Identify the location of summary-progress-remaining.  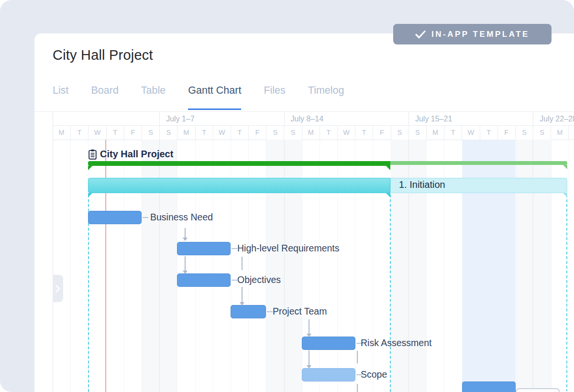
(479, 163).